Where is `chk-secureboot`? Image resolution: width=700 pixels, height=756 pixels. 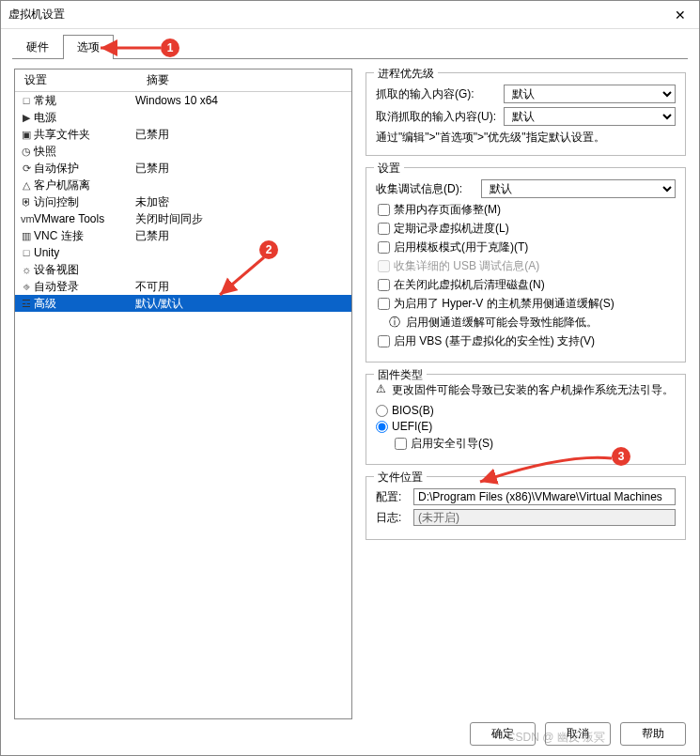
chk-secureboot is located at coordinates (400, 443).